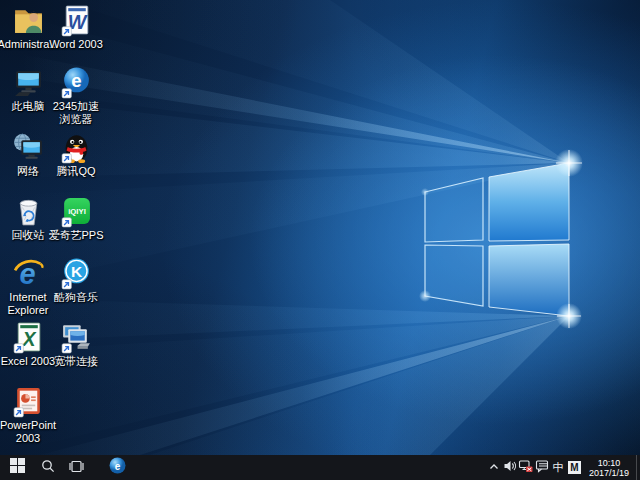  Describe the element at coordinates (77, 212) in the screenshot. I see `svg-text: iQIYI` at that location.